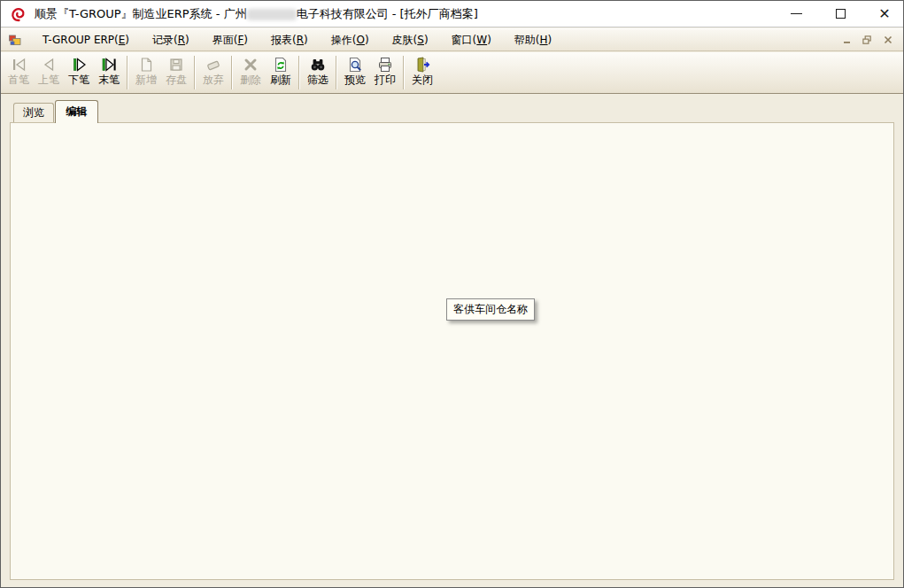 This screenshot has height=588, width=904. What do you see at coordinates (355, 80) in the screenshot?
I see `toolbar-button-label: 预览` at bounding box center [355, 80].